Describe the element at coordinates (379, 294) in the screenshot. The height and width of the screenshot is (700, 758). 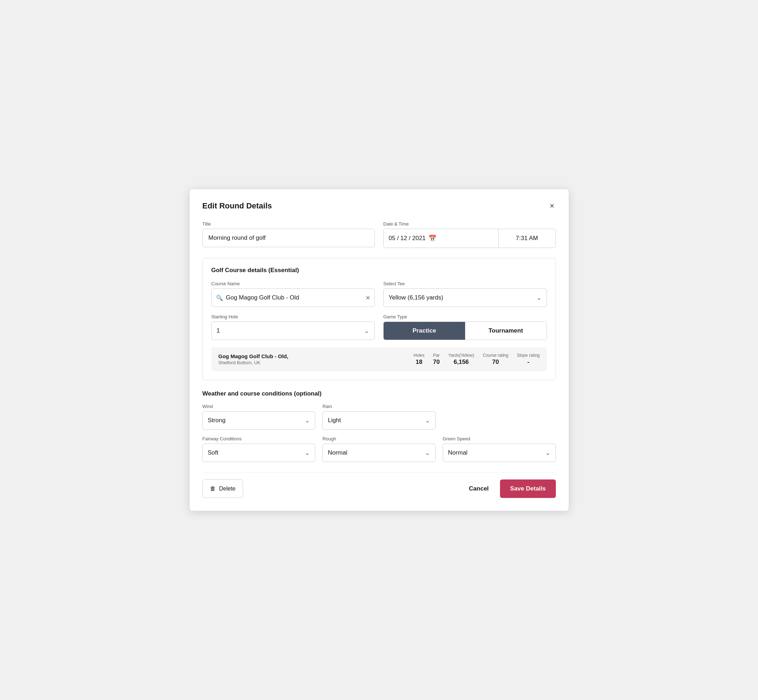
I see `course-name-tee-row: Course Name 🔍 ✕ Select Tee Yellow (6,156…` at that location.